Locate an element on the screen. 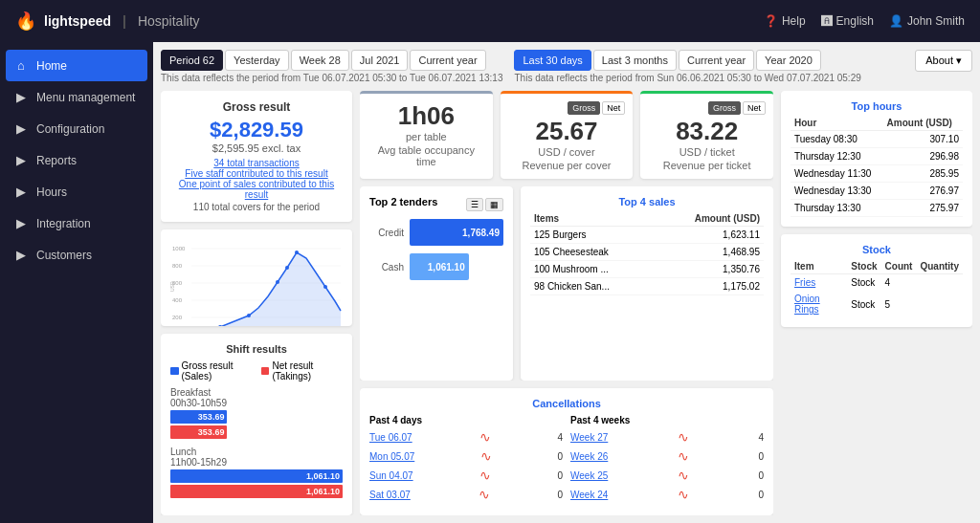 This screenshot has height=523, width=980. cancel-spark-w26: ∿ is located at coordinates (683, 456).